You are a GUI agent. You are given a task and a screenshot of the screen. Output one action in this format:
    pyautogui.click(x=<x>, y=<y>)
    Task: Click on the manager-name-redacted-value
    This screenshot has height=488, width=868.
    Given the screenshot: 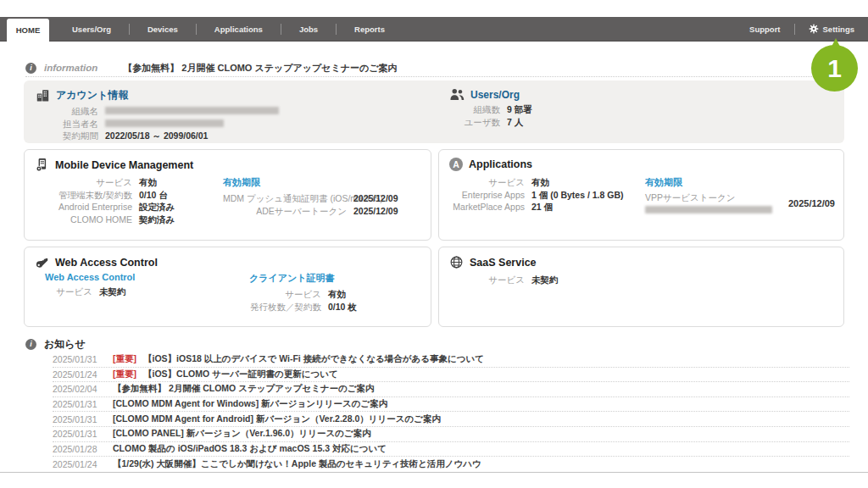 What is the action you would take?
    pyautogui.click(x=164, y=124)
    